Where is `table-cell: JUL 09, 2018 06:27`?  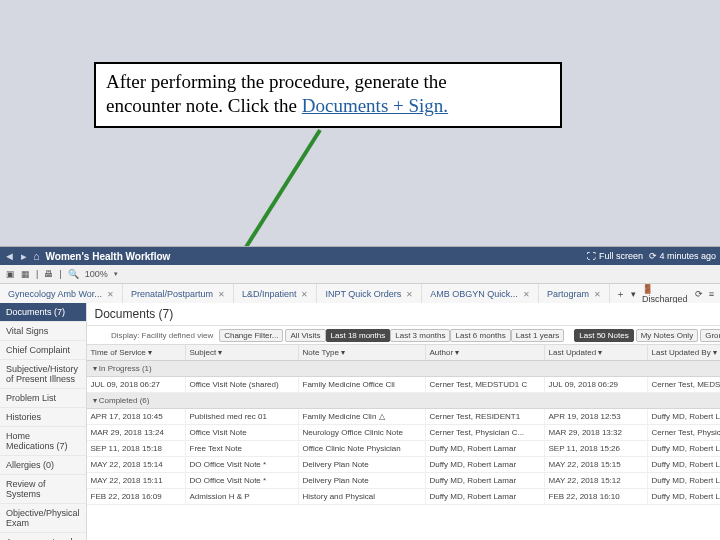 table-cell: JUL 09, 2018 06:27 is located at coordinates (136, 384).